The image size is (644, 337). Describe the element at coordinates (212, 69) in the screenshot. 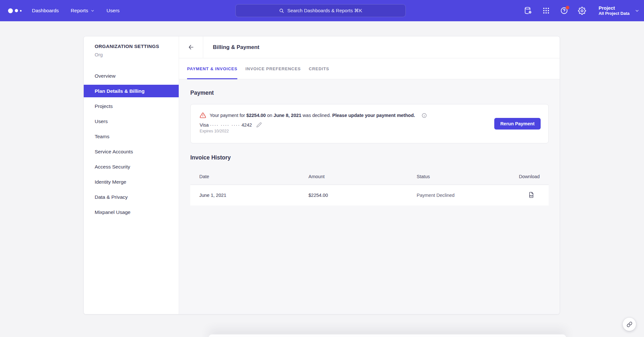

I see `tab-label: PAYMENT & INVOICES` at that location.